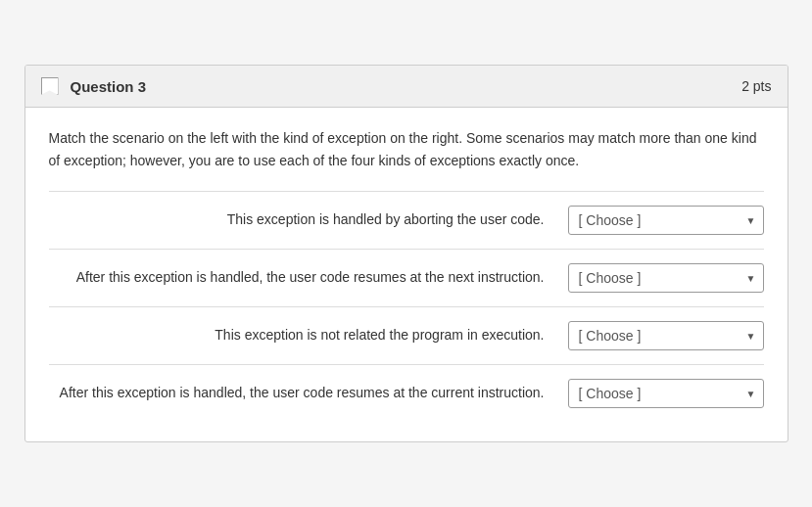 This screenshot has height=507, width=812. Describe the element at coordinates (666, 336) in the screenshot. I see `match-select-3: [ Choose ] Trap Fault Abort Interrupt` at that location.